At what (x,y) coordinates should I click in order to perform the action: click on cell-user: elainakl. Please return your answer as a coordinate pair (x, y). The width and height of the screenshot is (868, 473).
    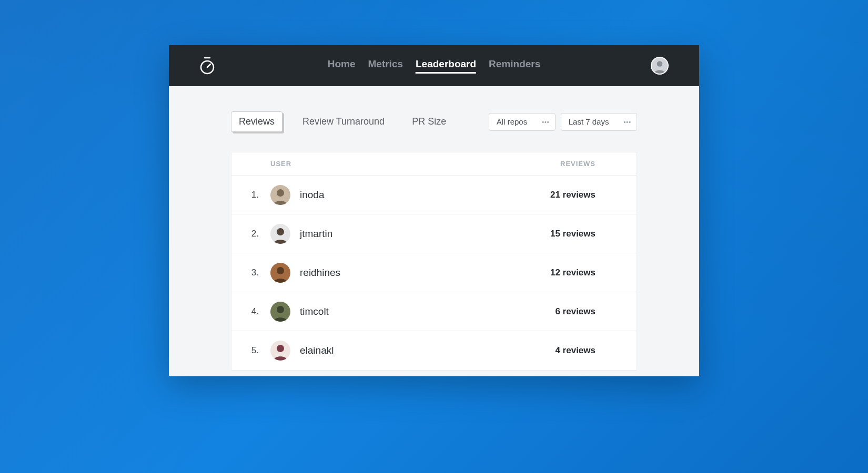
    Looking at the image, I should click on (401, 351).